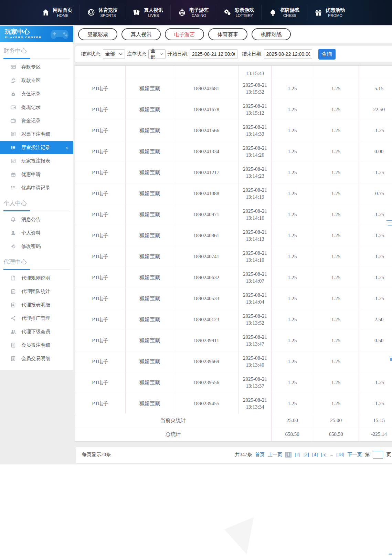 This screenshot has width=392, height=557. I want to click on sidebar-item-彩票下注明细: 彩票下注明细, so click(36, 134).